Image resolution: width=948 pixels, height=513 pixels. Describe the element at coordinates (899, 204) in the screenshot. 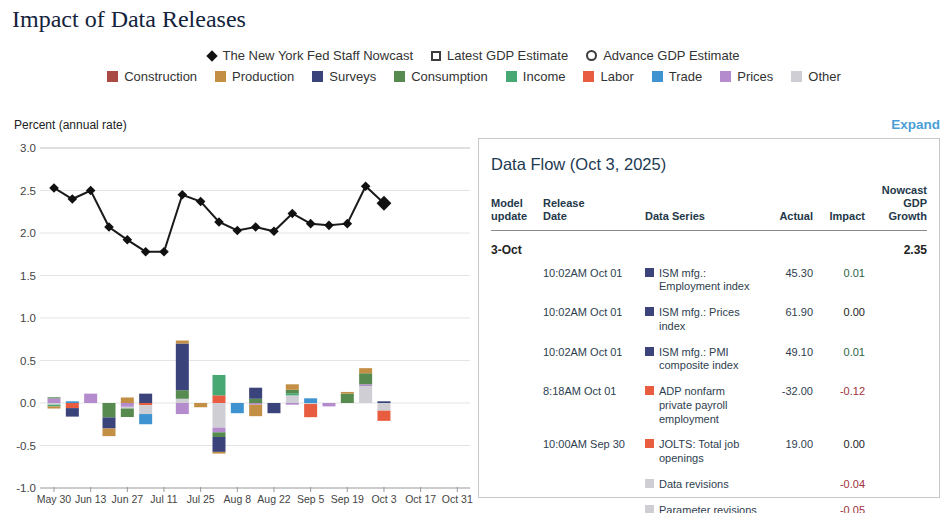

I see `col-nowcast-gdp-growth: Nowcast GDP Growth` at that location.